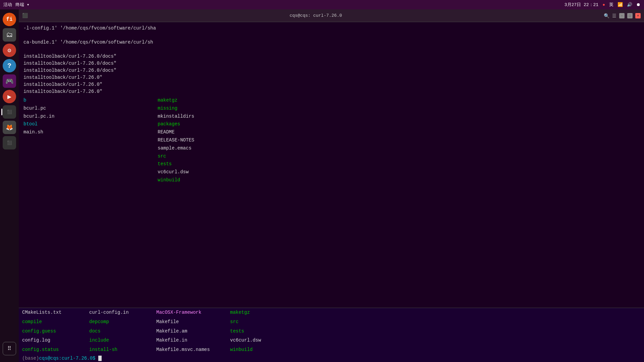 This screenshot has width=644, height=362. What do you see at coordinates (331, 313) in the screenshot?
I see `autocomplete-row-0: CMakeLists.txt curl-config.in MacOSX-Fra…` at bounding box center [331, 313].